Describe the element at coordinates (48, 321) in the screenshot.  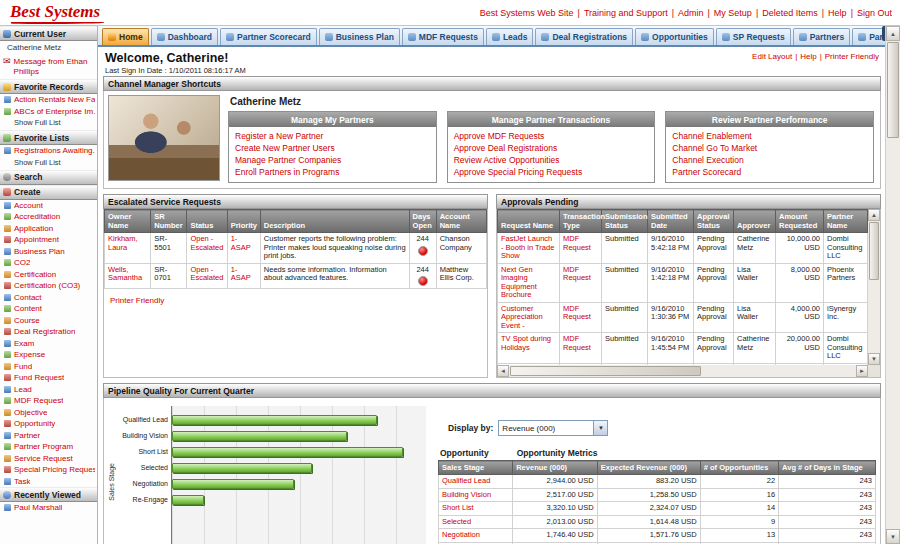
I see `create-record-link: Course` at that location.